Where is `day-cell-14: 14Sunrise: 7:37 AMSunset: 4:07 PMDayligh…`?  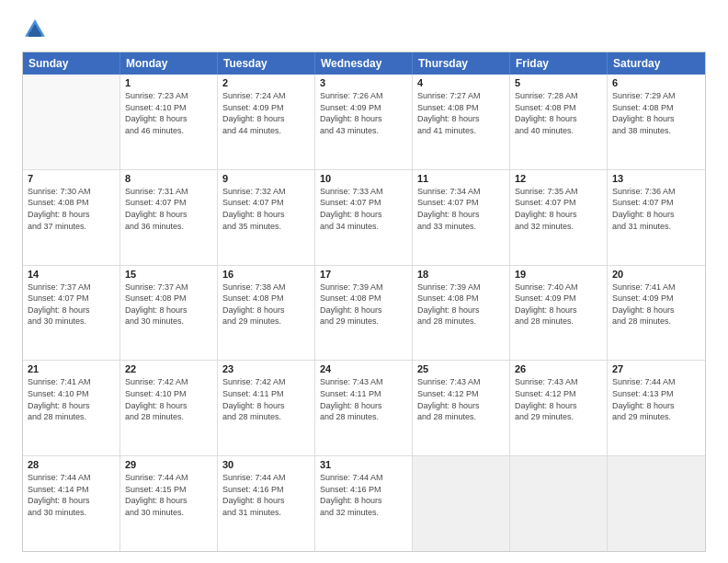
day-cell-14: 14Sunrise: 7:37 AMSunset: 4:07 PMDayligh… is located at coordinates (72, 313).